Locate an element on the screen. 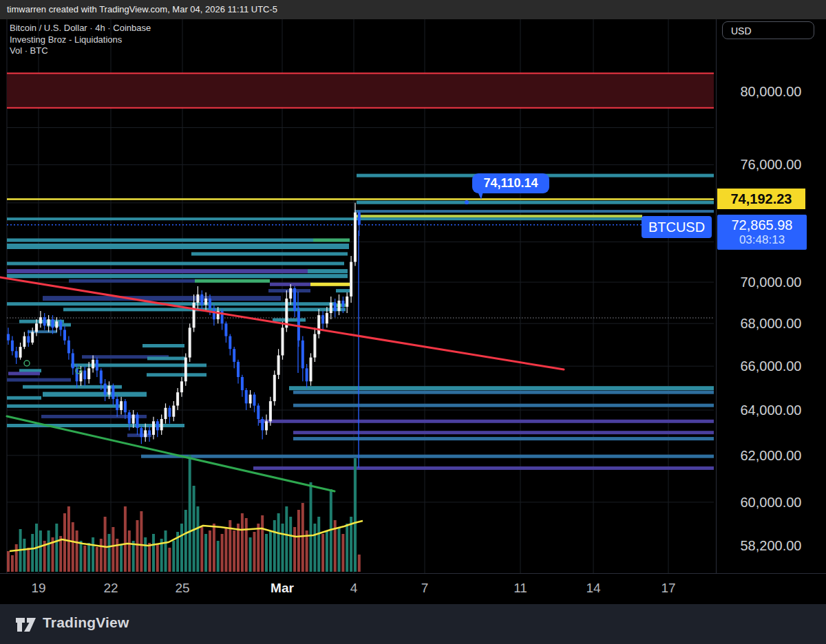 The height and width of the screenshot is (644, 826). tradingview-logo-icon is located at coordinates (27, 625).